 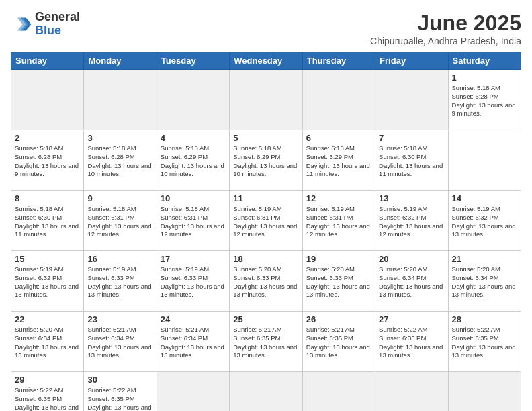 I want to click on day-number: 26, so click(x=339, y=320).